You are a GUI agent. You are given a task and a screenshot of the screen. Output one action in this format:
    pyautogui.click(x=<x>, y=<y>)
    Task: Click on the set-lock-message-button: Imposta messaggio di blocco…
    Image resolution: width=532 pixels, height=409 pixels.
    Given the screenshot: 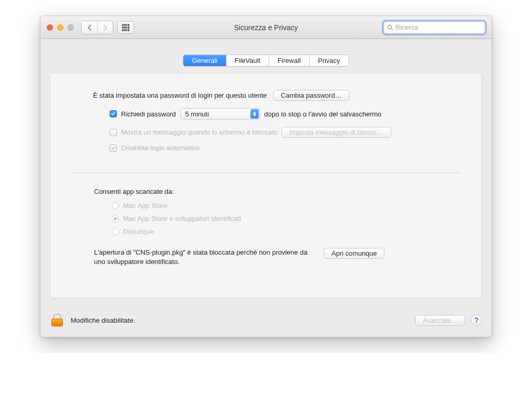 What is the action you would take?
    pyautogui.click(x=337, y=132)
    